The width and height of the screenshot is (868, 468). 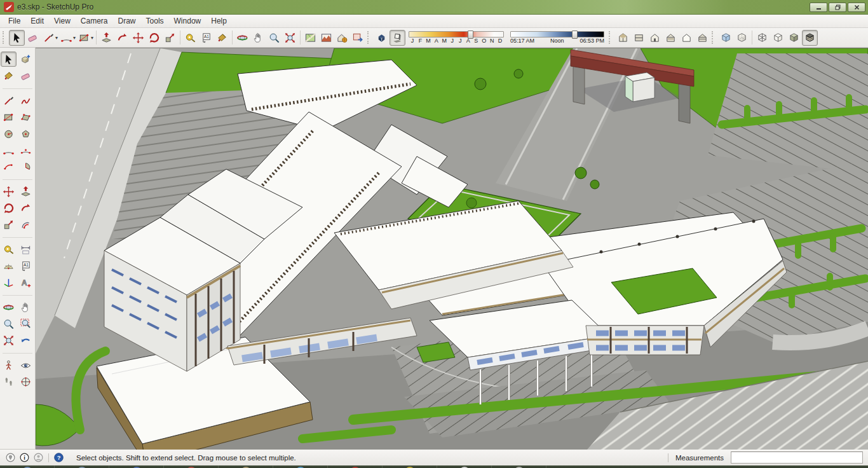 What do you see at coordinates (219, 21) in the screenshot?
I see `menu-help: Help` at bounding box center [219, 21].